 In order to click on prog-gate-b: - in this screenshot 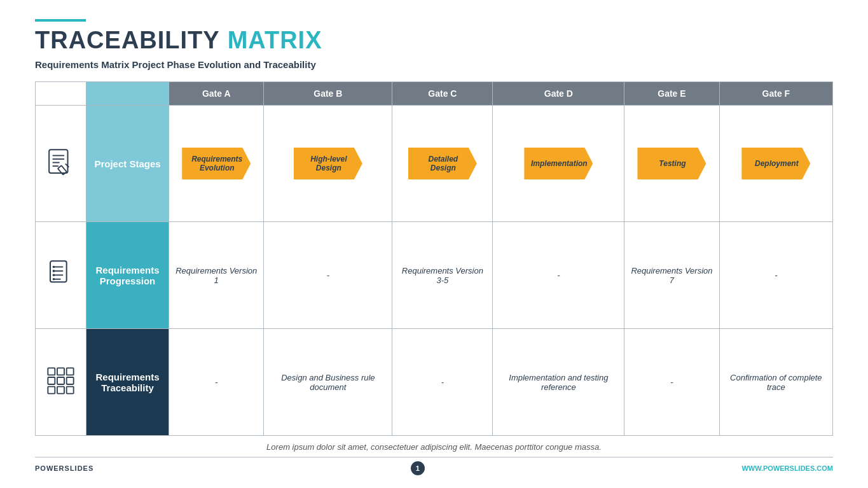, I will do `click(328, 275)`.